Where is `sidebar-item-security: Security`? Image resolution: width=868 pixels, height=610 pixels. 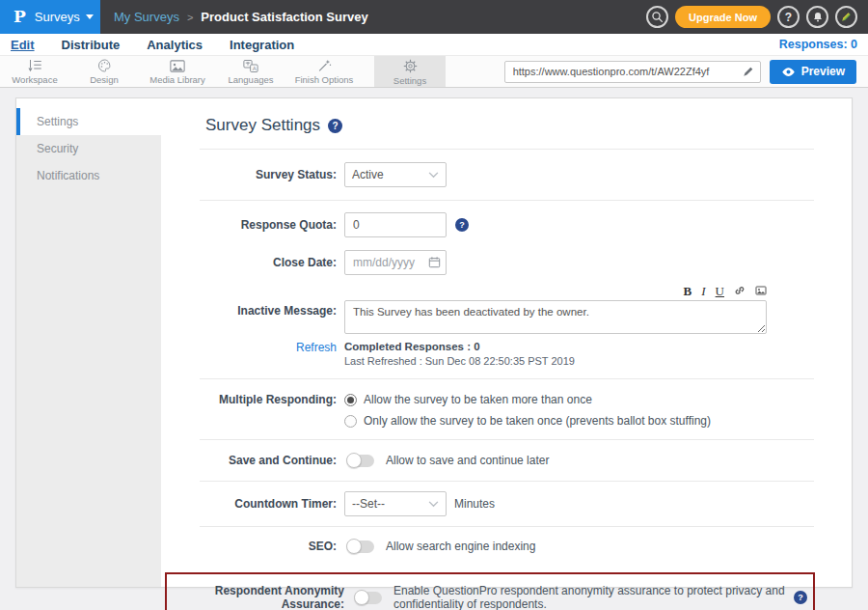 sidebar-item-security: Security is located at coordinates (89, 149).